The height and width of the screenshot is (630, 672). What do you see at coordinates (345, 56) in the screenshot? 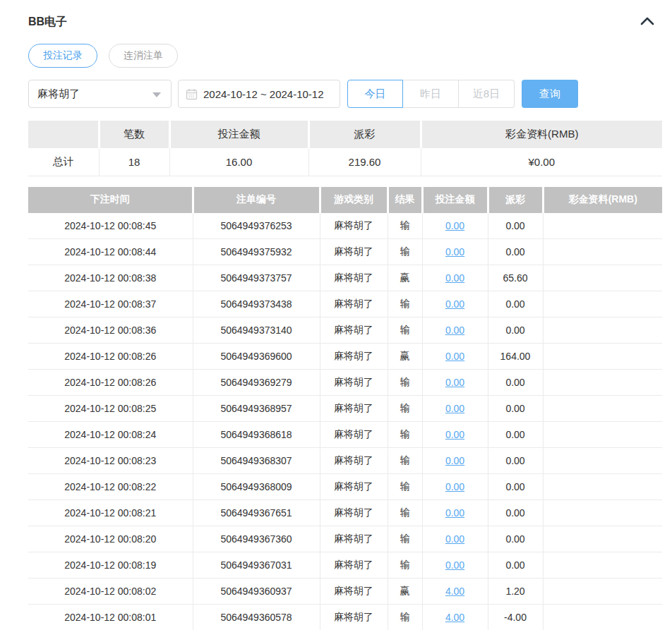
I see `record-type-tabs: 投注记录 连消注单` at bounding box center [345, 56].